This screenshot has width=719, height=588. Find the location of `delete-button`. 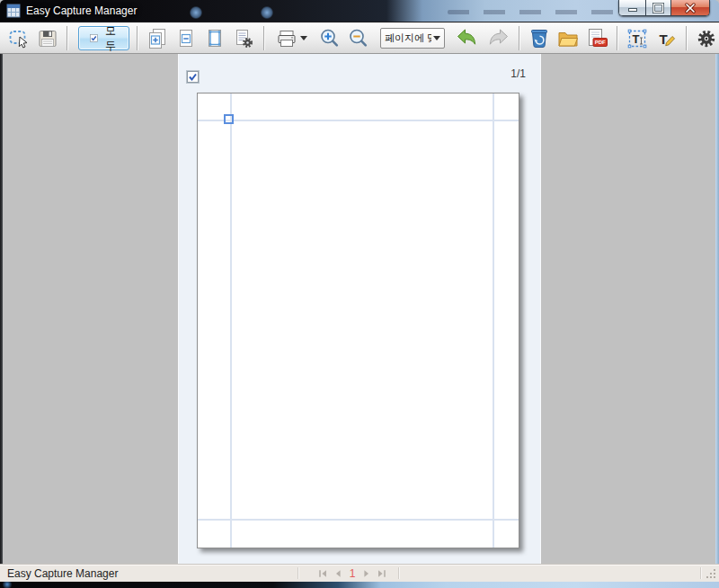

delete-button is located at coordinates (539, 39).